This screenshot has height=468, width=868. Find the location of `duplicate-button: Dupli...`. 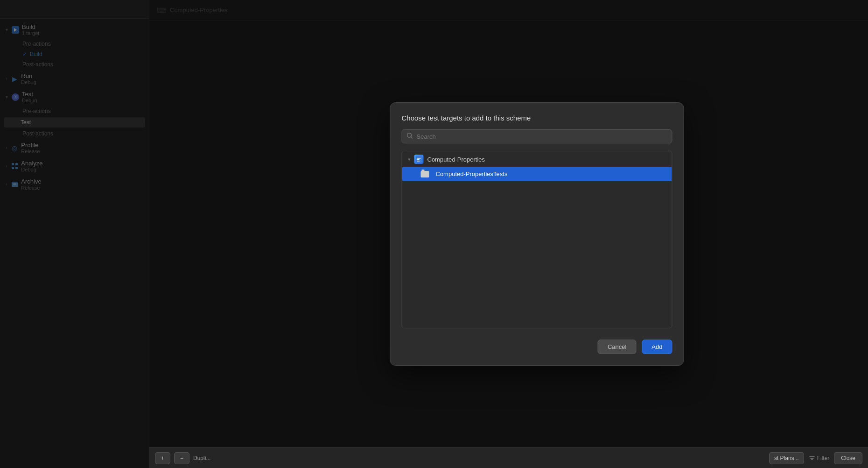

duplicate-button: Dupli... is located at coordinates (202, 458).